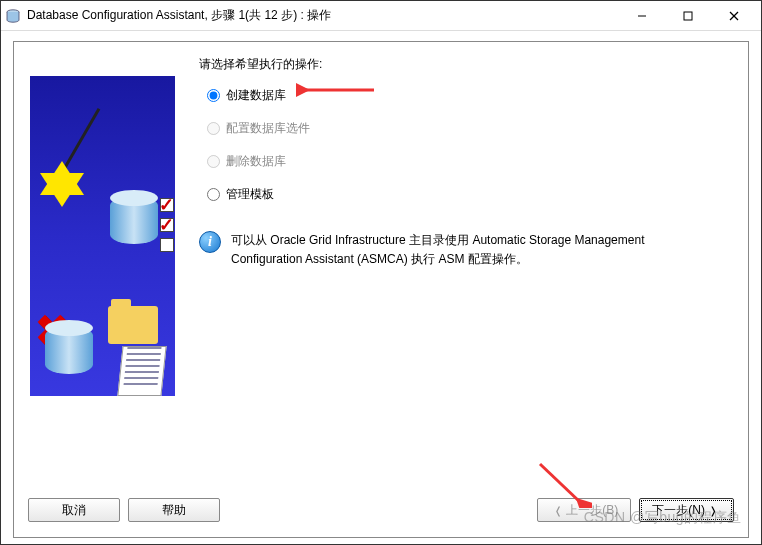 The height and width of the screenshot is (545, 762). Describe the element at coordinates (472, 250) in the screenshot. I see `info-text: 可以从 Oracle Grid Infrastructure 主目录使用 Aut…` at that location.